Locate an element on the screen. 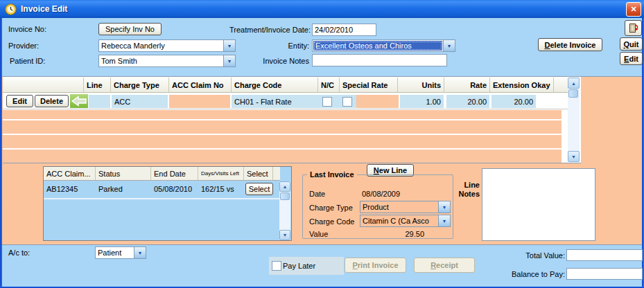  delete-invoice-button: Delete Invoice is located at coordinates (570, 44).